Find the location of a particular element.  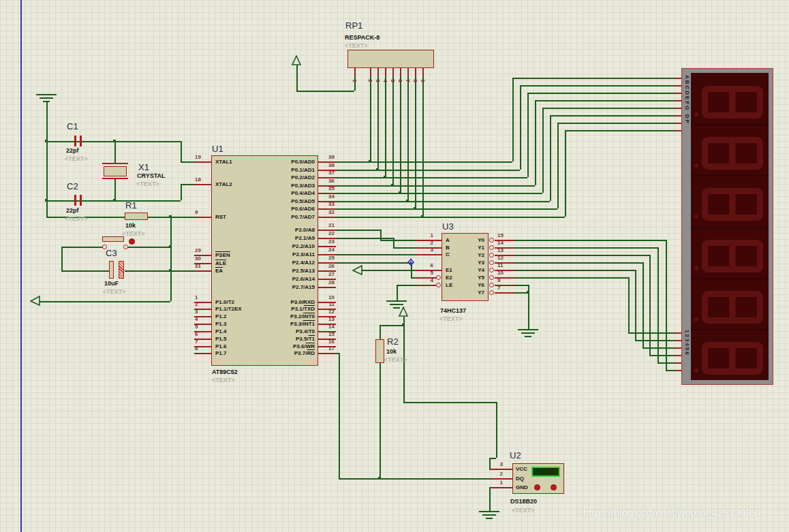

u2-decrease-button is located at coordinates (553, 488).